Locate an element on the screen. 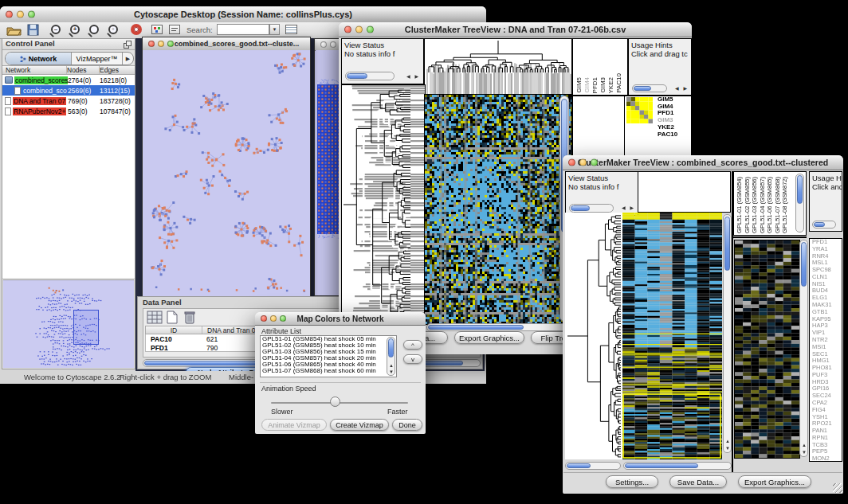  main-titlebar: Cytoscape Desktop (Session Name: collins… is located at coordinates (243, 14).